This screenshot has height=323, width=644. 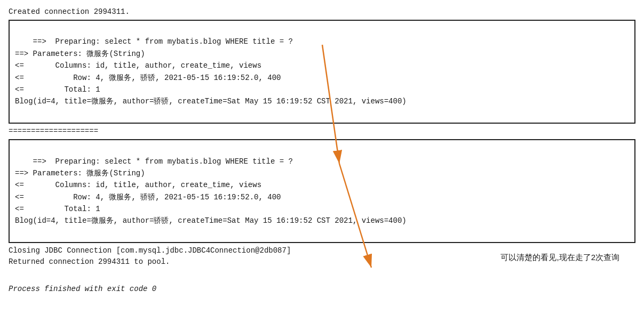 What do you see at coordinates (58, 90) in the screenshot?
I see `box1-line5: <= Total: 1` at bounding box center [58, 90].